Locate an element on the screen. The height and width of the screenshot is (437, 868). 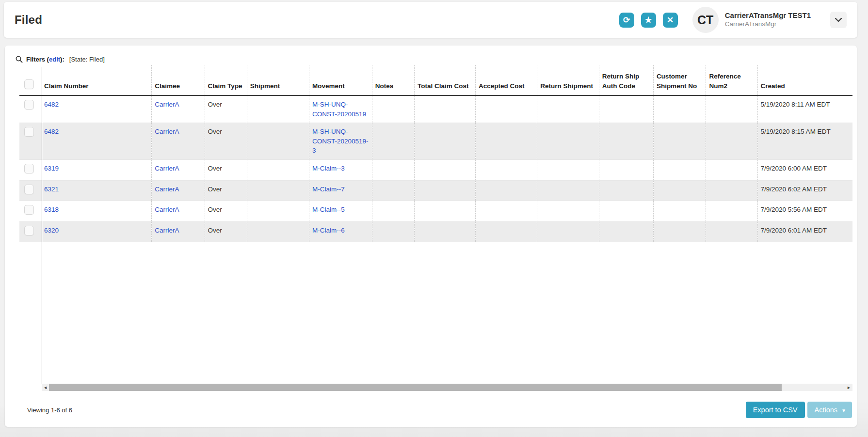
user-role: CarrierATransMgr is located at coordinates (768, 24).